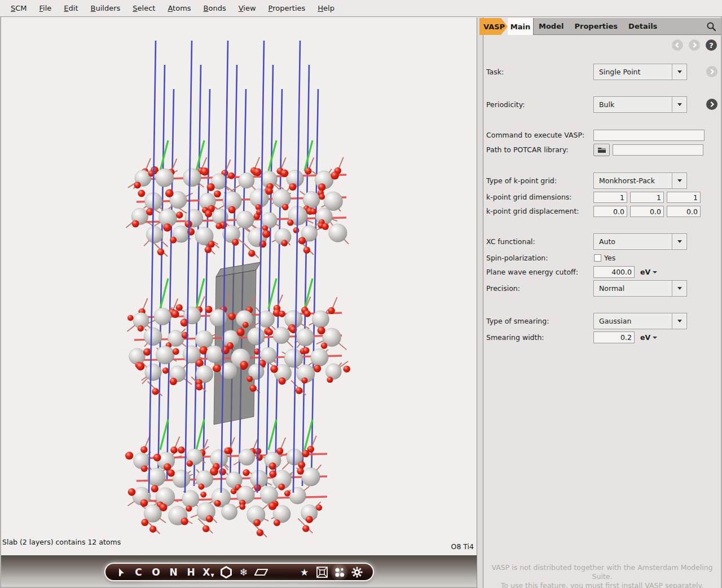  What do you see at coordinates (503, 289) in the screenshot?
I see `precision-label: Precision:` at bounding box center [503, 289].